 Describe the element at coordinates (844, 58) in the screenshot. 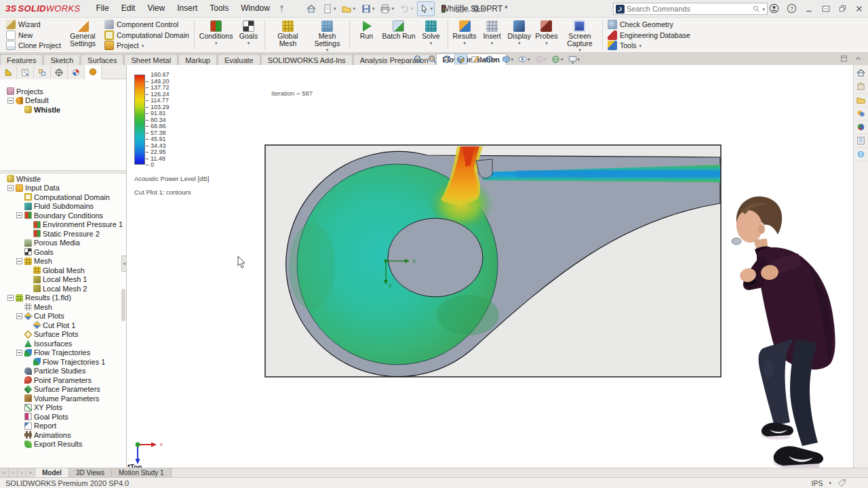

I see `fullscreen-button` at that location.